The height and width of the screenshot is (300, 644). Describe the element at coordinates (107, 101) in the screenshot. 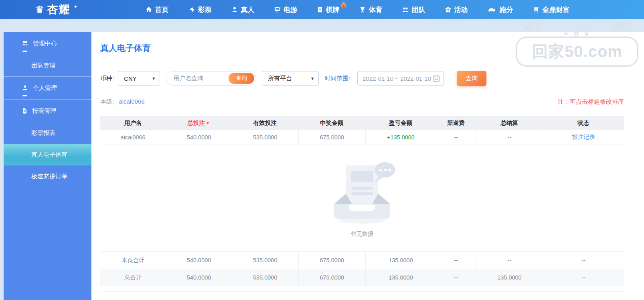

I see `level-label: 本级:` at that location.